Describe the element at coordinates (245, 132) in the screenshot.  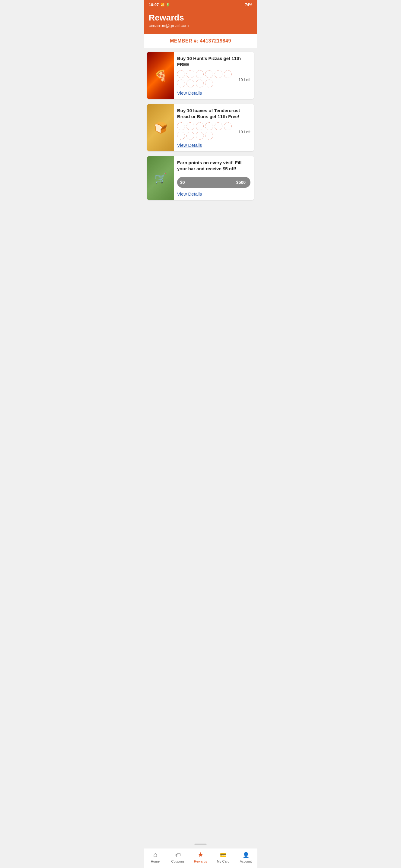
I see `bread-count: 10 Left` at that location.